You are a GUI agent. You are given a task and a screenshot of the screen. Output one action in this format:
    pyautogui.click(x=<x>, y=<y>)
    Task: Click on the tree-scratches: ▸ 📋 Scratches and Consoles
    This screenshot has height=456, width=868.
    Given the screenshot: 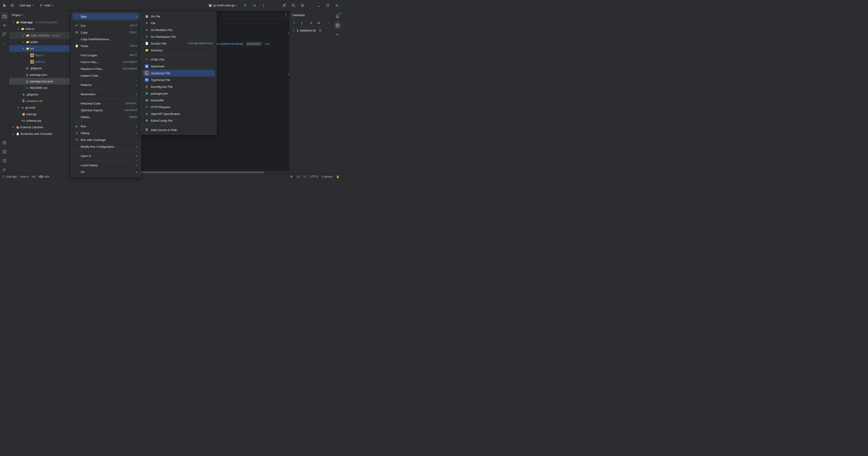 What is the action you would take?
    pyautogui.click(x=40, y=134)
    